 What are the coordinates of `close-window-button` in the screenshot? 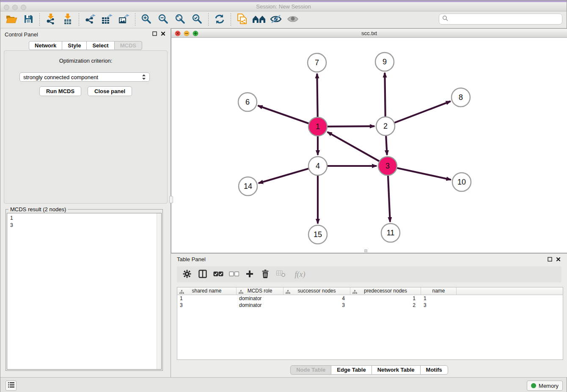 It's located at (7, 8).